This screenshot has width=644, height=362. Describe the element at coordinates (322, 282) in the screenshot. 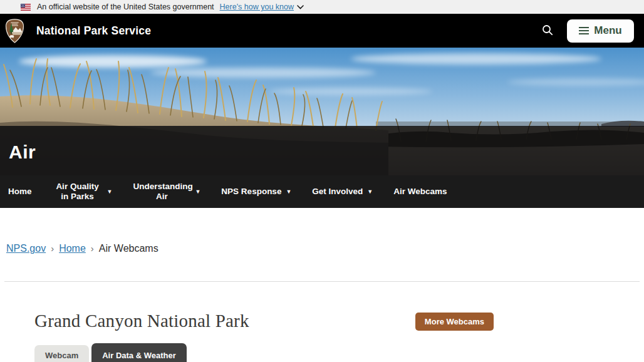

I see `content-divider` at that location.